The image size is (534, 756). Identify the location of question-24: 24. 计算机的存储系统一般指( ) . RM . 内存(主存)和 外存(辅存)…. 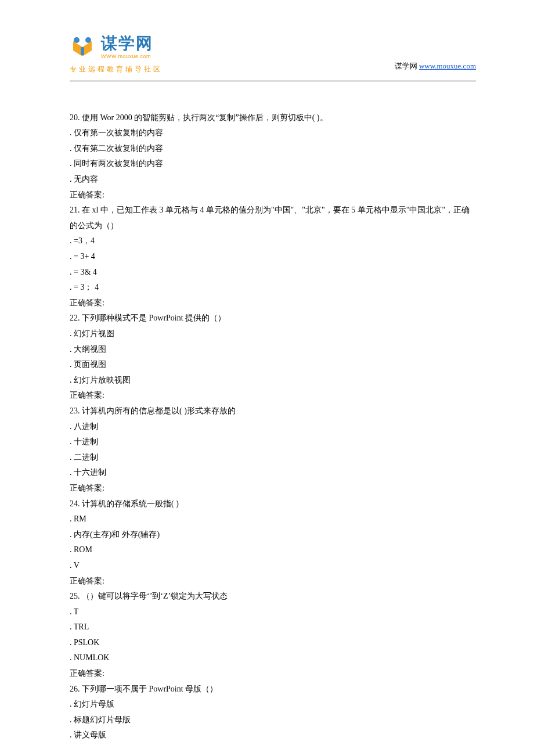
(273, 543).